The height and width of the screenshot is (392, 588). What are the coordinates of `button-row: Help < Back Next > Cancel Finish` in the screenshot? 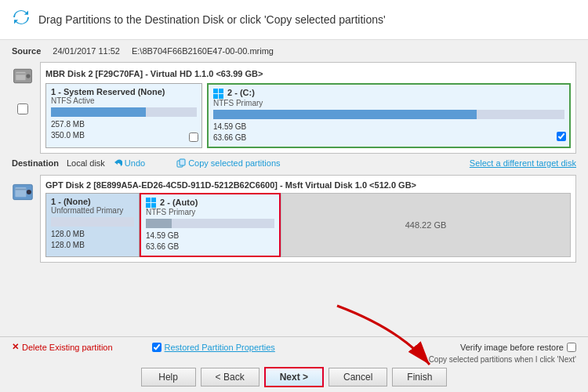 It's located at (294, 377).